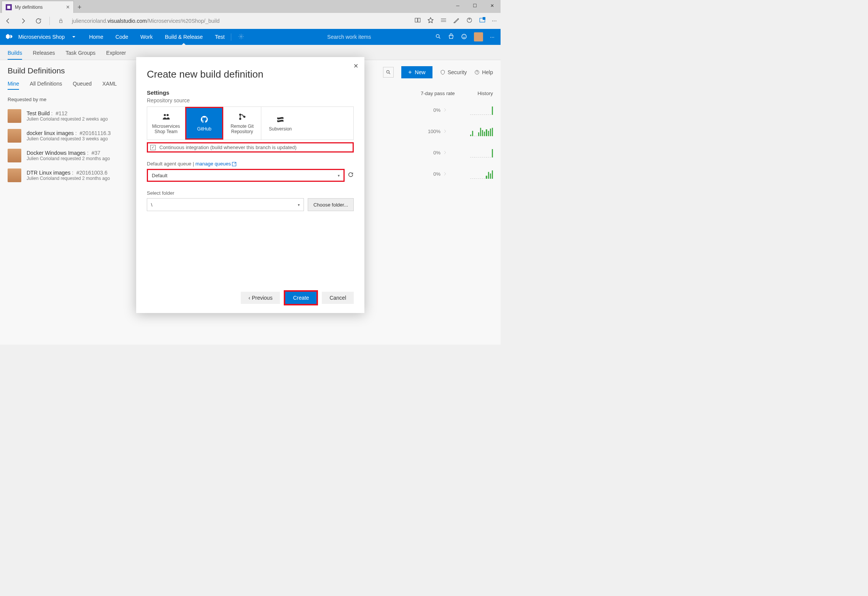 The height and width of the screenshot is (596, 868). What do you see at coordinates (331, 205) in the screenshot?
I see `choose-folder-button: Choose folder...` at bounding box center [331, 205].